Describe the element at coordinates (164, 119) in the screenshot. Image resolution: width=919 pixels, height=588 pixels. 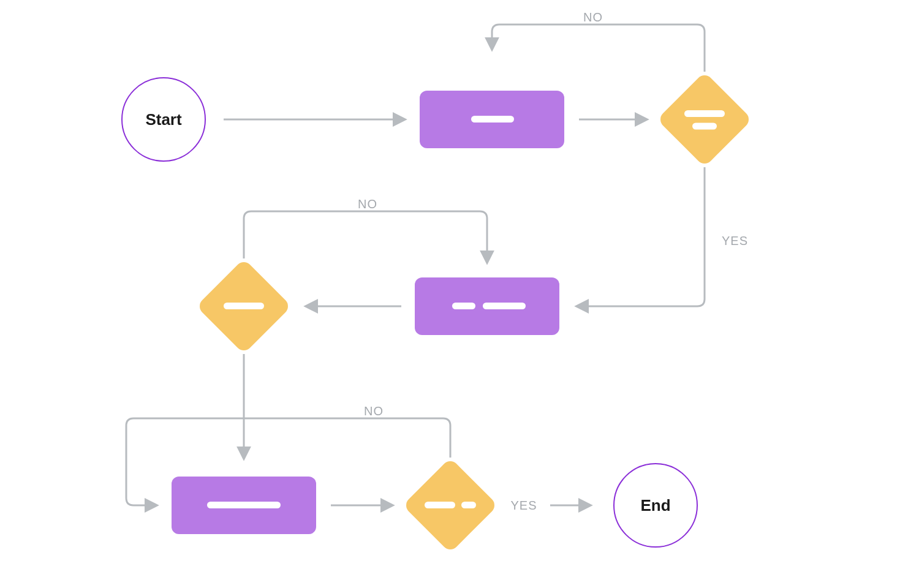
I see `node-start: Start` at that location.